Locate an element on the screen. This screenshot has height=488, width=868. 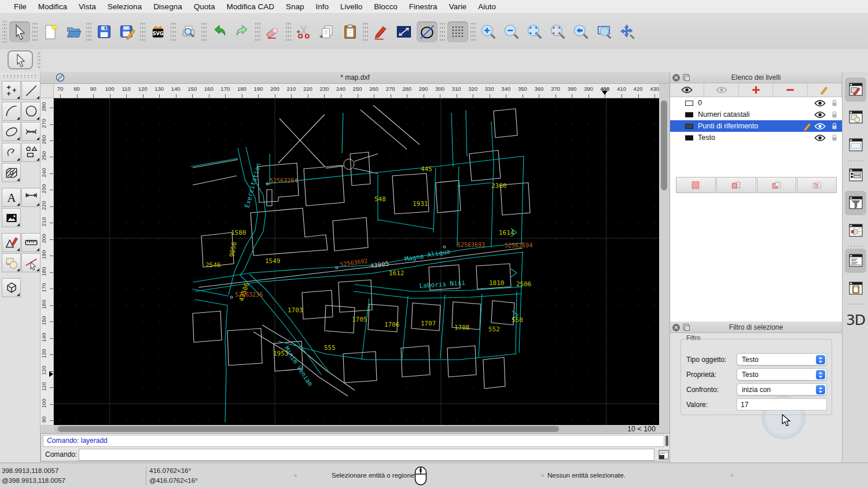
toolbar-drag-handle is located at coordinates (39, 60).